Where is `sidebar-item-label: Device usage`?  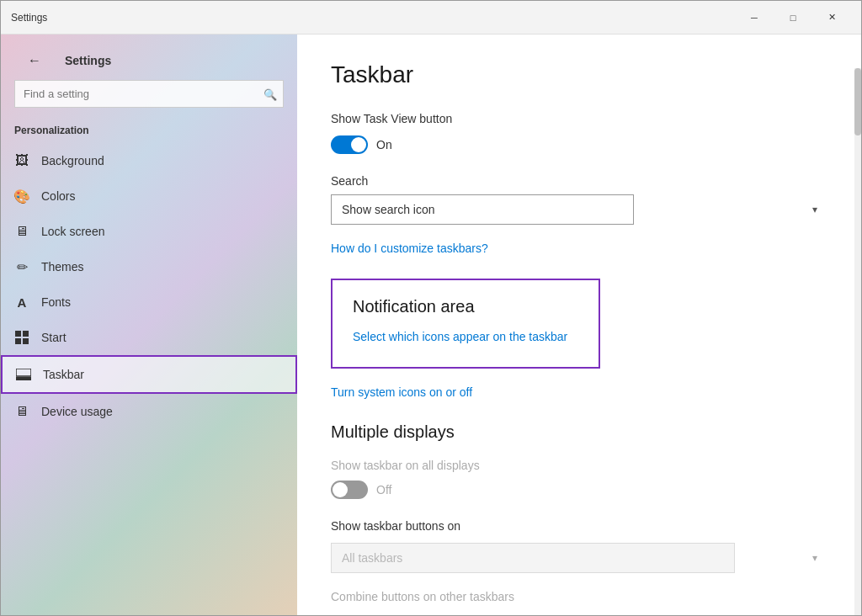
sidebar-item-label: Device usage is located at coordinates (77, 412).